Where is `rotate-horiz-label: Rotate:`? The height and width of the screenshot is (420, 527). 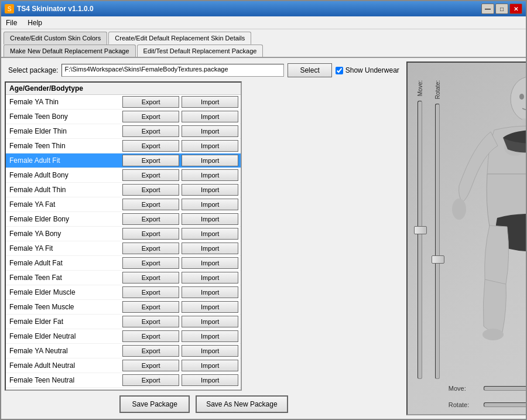 rotate-horiz-label: Rotate: is located at coordinates (464, 405).